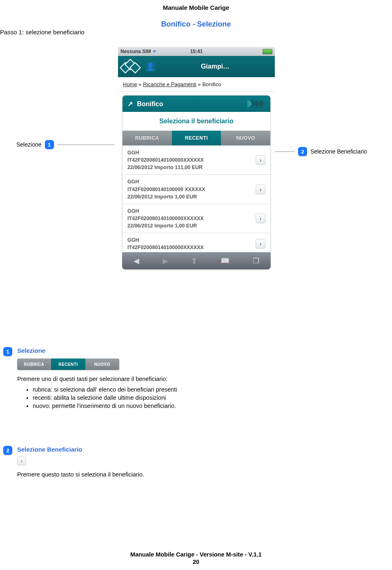 The height and width of the screenshot is (570, 392). I want to click on header-user: Giampi…, so click(215, 67).